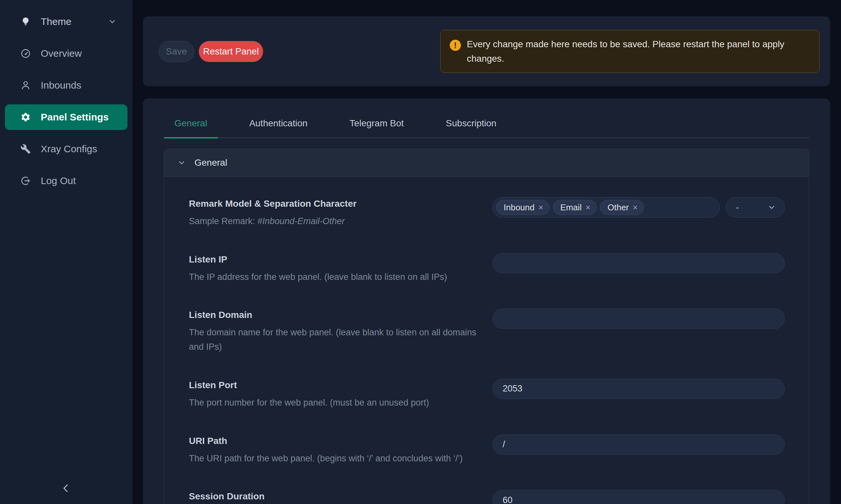 The height and width of the screenshot is (504, 841). I want to click on listen-ip-label: Listen IP, so click(332, 259).